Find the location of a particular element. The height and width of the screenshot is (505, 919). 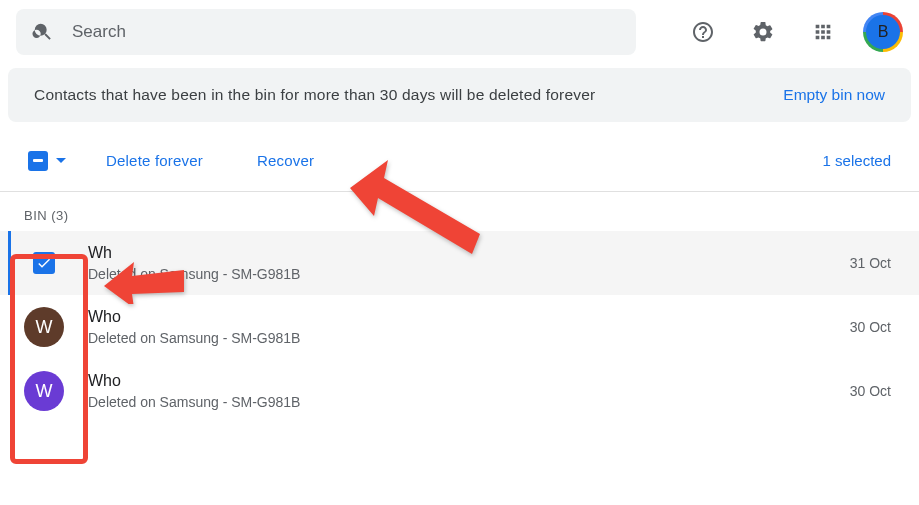

profile-initial: B is located at coordinates (884, 32).